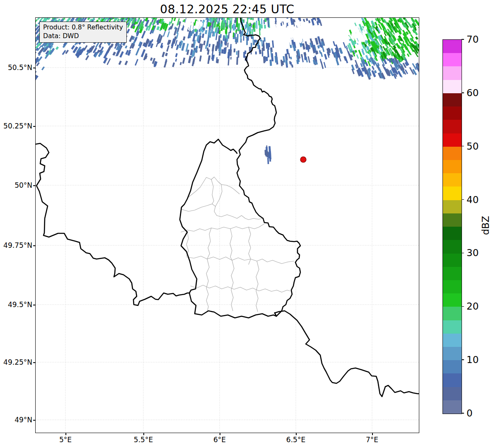 This screenshot has height=448, width=498. What do you see at coordinates (472, 93) in the screenshot?
I see `colorbar-tick-label: 60` at bounding box center [472, 93].